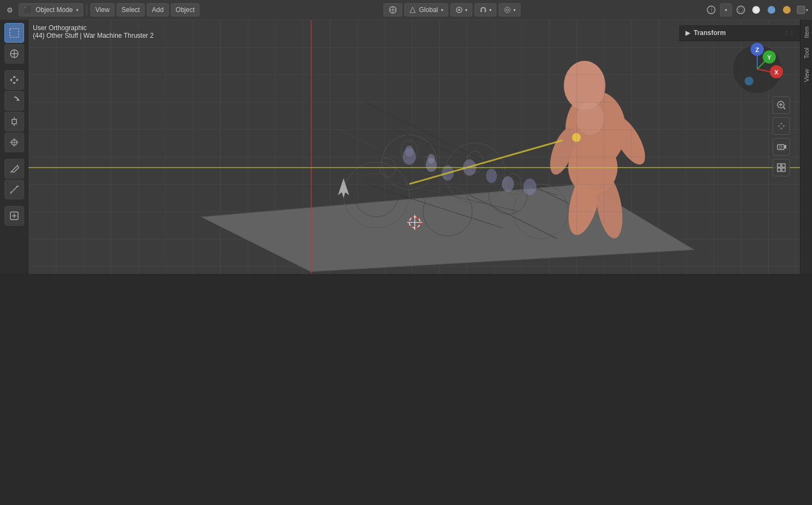  I want to click on item-tab-top: Item, so click(807, 32).